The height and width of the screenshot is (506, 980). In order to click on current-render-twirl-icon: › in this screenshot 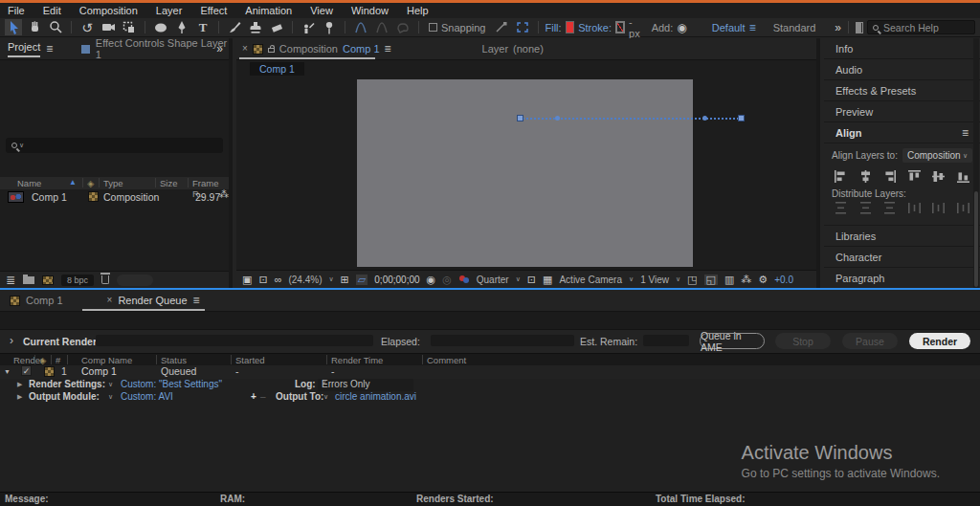, I will do `click(11, 341)`.